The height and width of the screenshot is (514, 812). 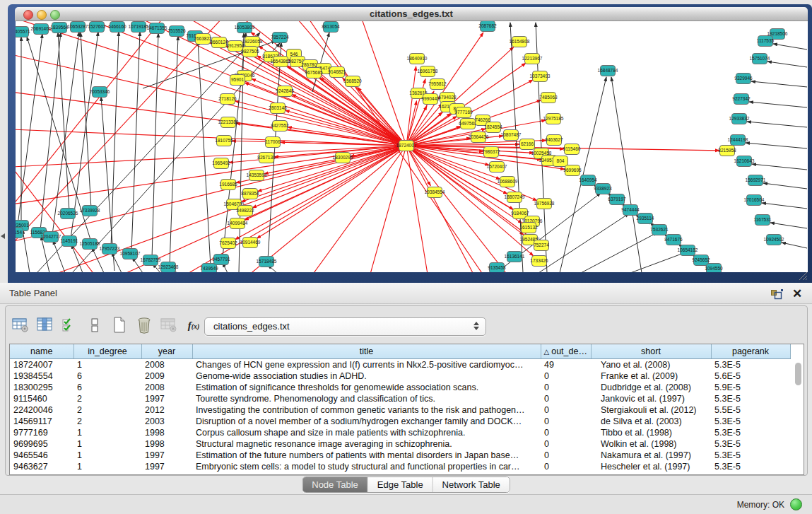 What do you see at coordinates (743, 79) in the screenshot?
I see `network-node: 9329946` at bounding box center [743, 79].